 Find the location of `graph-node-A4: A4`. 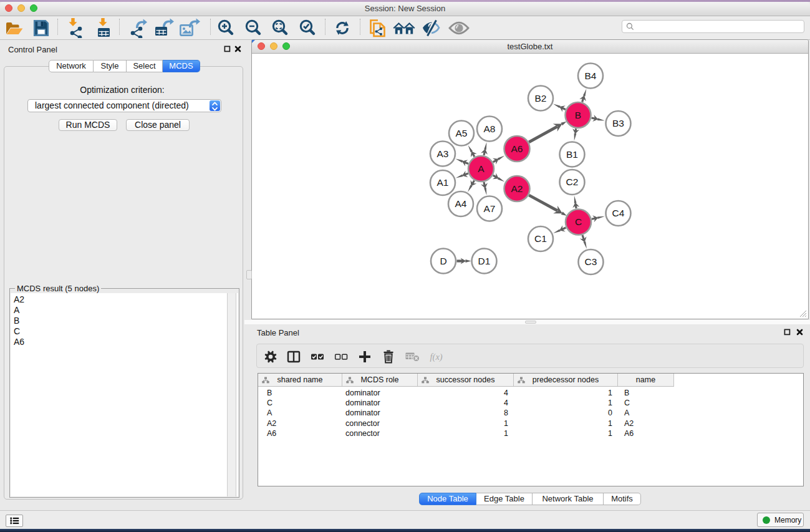

graph-node-A4: A4 is located at coordinates (461, 204).